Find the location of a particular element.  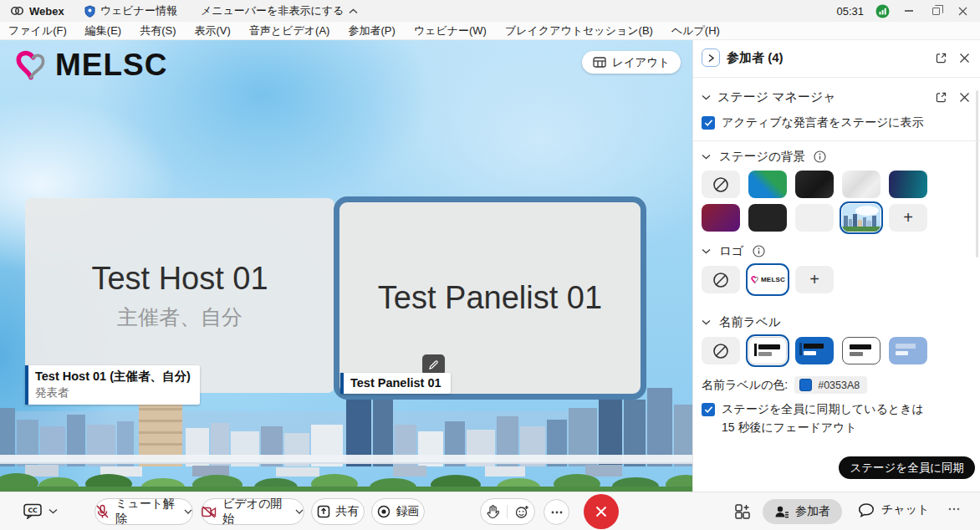

connection-status-icon is located at coordinates (883, 12).